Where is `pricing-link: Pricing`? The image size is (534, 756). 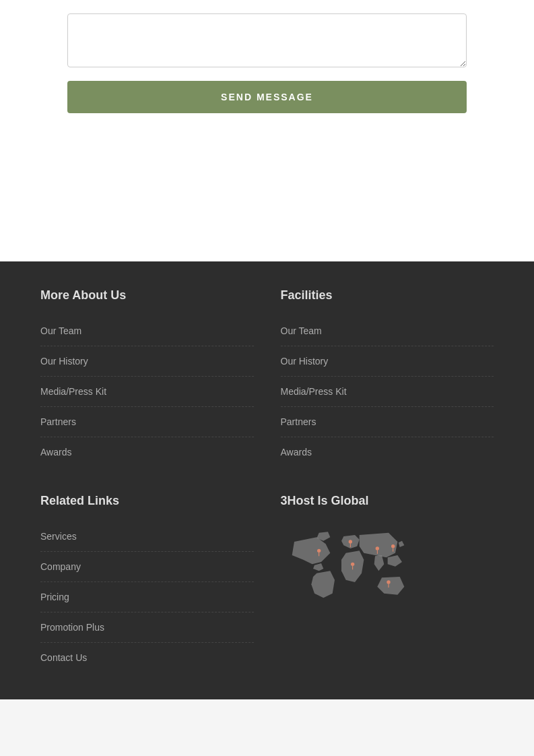 pricing-link: Pricing is located at coordinates (147, 597).